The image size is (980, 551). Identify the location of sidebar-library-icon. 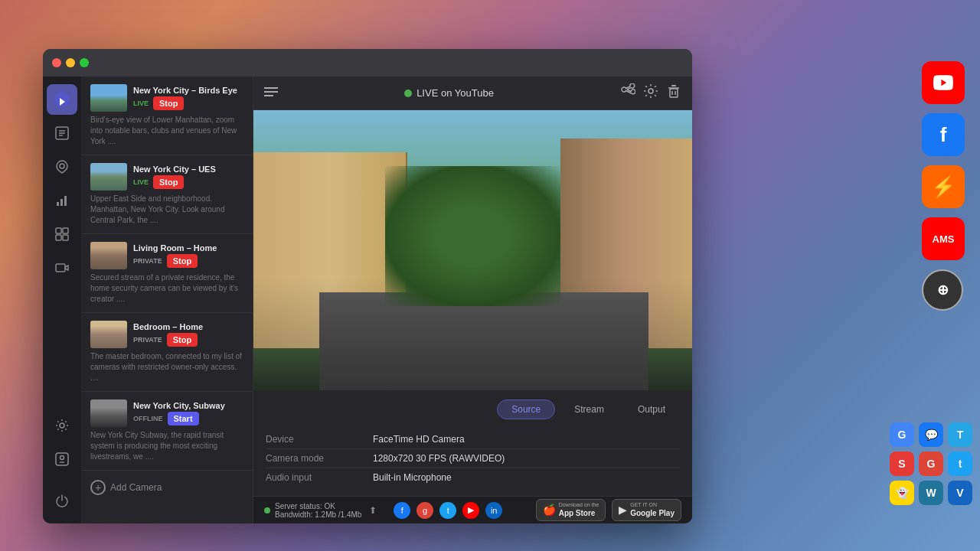
(62, 133).